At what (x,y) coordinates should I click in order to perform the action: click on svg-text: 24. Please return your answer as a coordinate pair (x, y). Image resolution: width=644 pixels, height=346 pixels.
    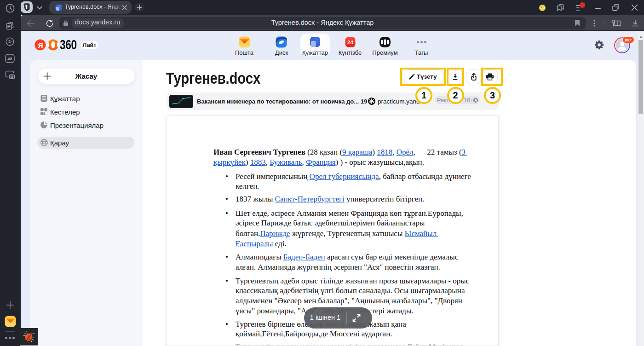
    Looking at the image, I should click on (351, 42).